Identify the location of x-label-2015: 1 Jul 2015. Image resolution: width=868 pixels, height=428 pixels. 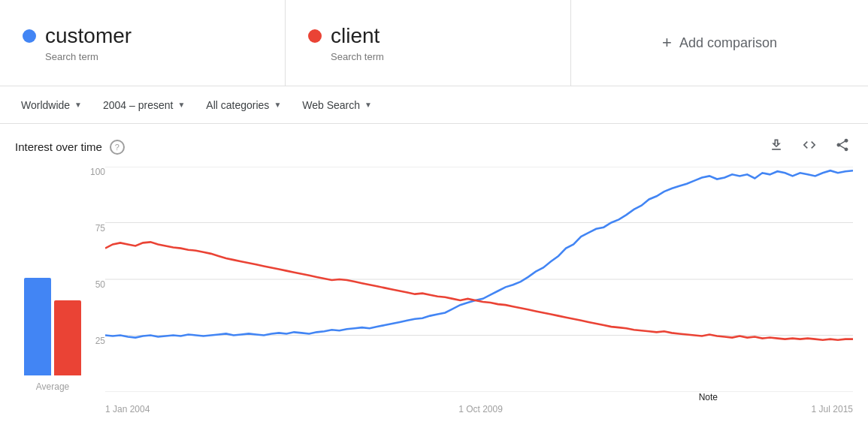
(833, 409).